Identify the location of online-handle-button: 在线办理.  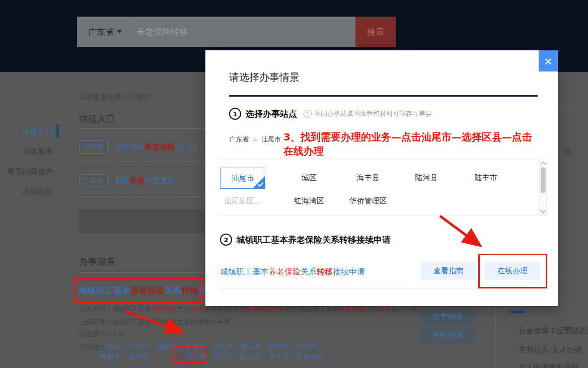
(512, 271).